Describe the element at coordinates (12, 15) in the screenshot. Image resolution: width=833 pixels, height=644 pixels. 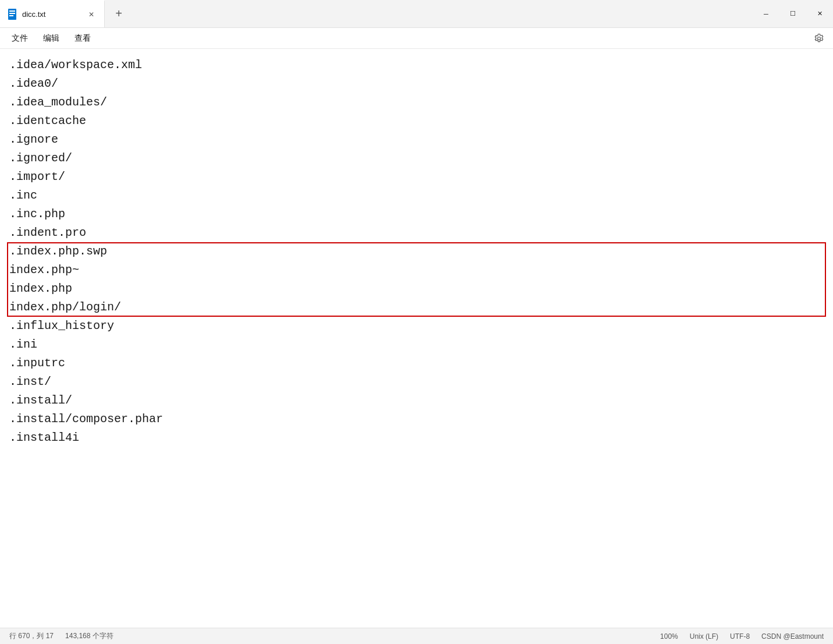
I see `notepad-icon` at that location.